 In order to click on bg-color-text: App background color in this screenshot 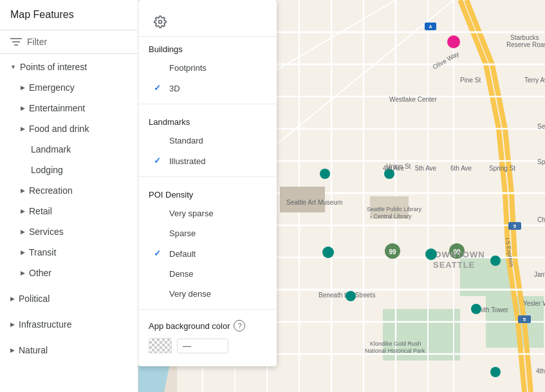, I will do `click(189, 326)`.